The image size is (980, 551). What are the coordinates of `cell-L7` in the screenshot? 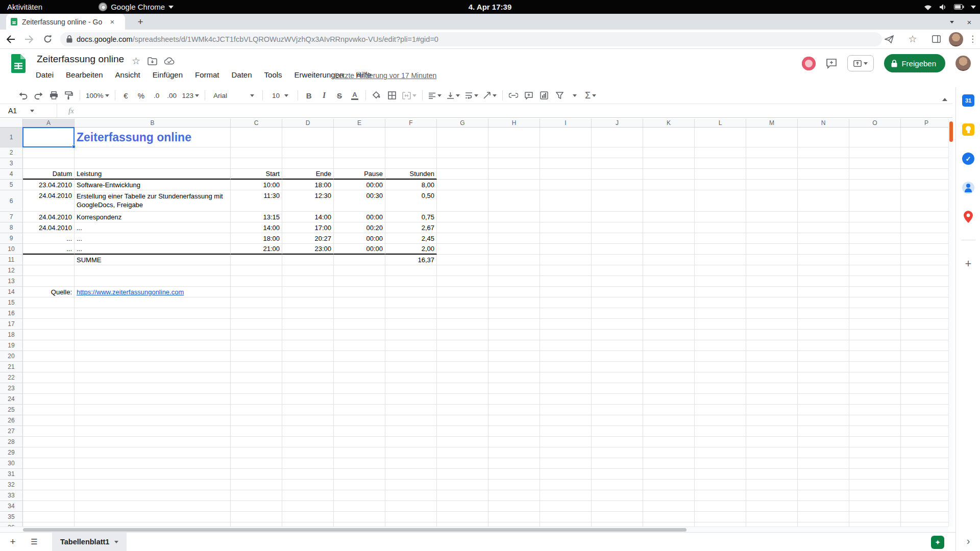 It's located at (721, 217).